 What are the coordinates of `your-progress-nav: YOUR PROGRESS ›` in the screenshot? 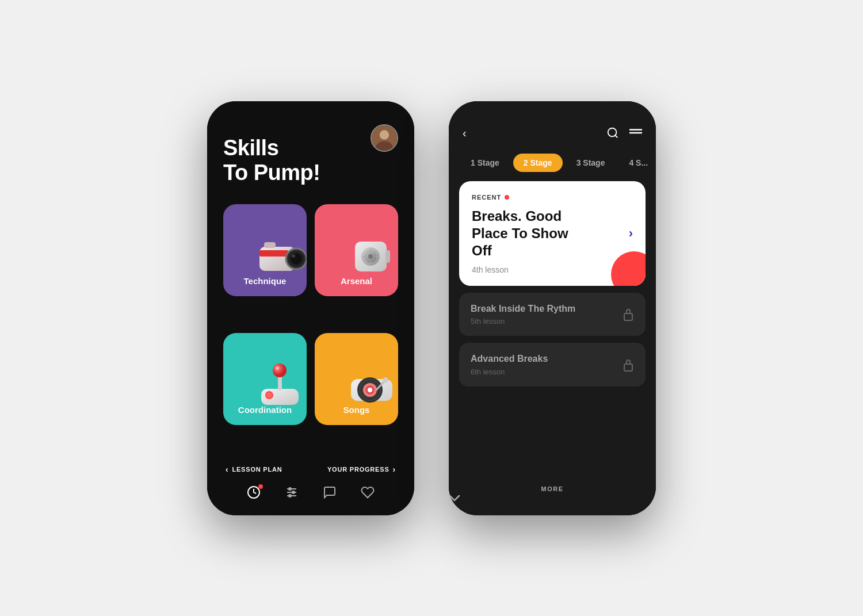 It's located at (361, 469).